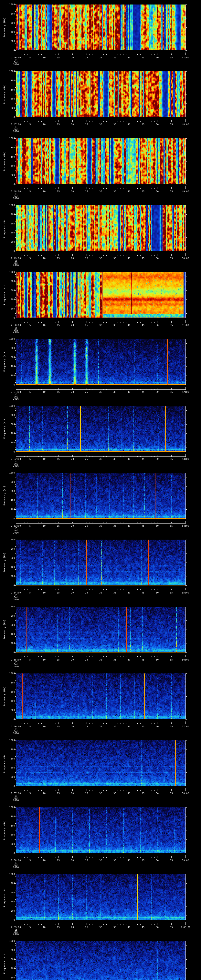 This screenshot has width=201, height=980. I want to click on spectrogram-panel: Frequency (Hz) 020040060080010002:59:005…, so click(100, 903).